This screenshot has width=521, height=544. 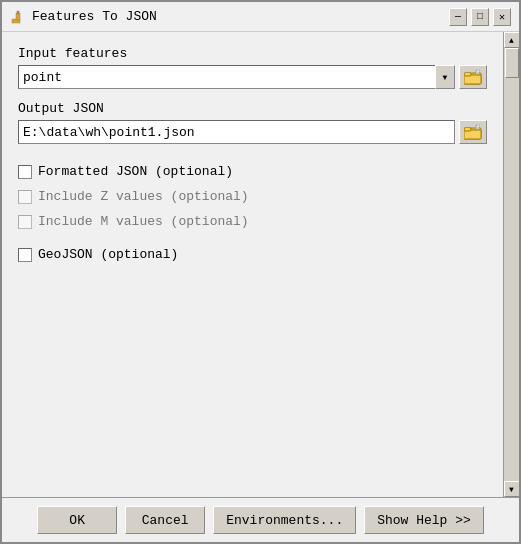 What do you see at coordinates (480, 17) in the screenshot?
I see `restore-button: □` at bounding box center [480, 17].